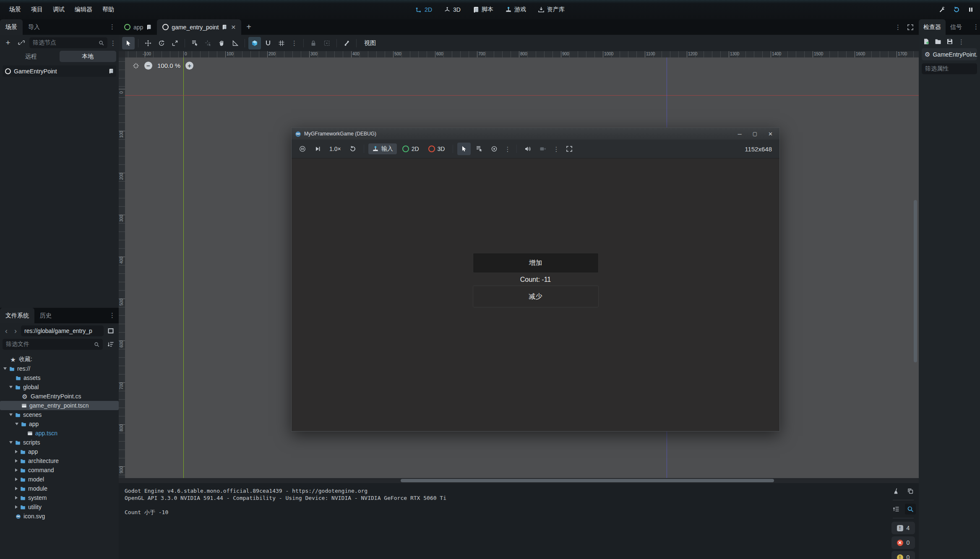  Describe the element at coordinates (587, 481) in the screenshot. I see `hscroll-thumb` at that location.